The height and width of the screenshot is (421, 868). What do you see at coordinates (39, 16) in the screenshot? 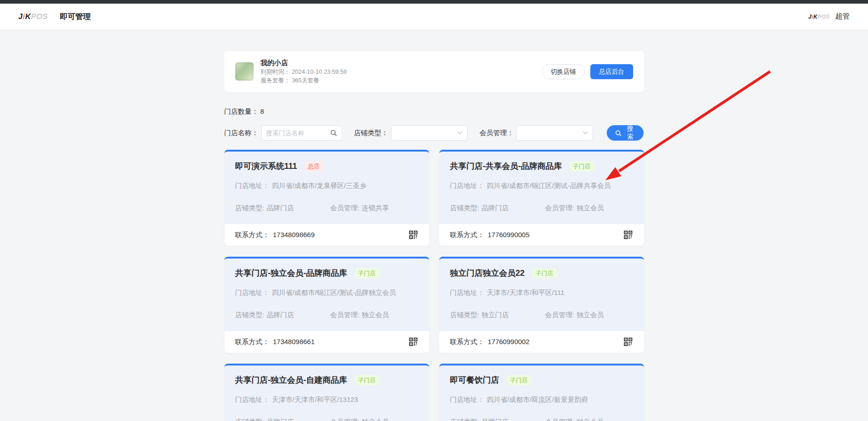
I see `logo-pos: POS` at bounding box center [39, 16].